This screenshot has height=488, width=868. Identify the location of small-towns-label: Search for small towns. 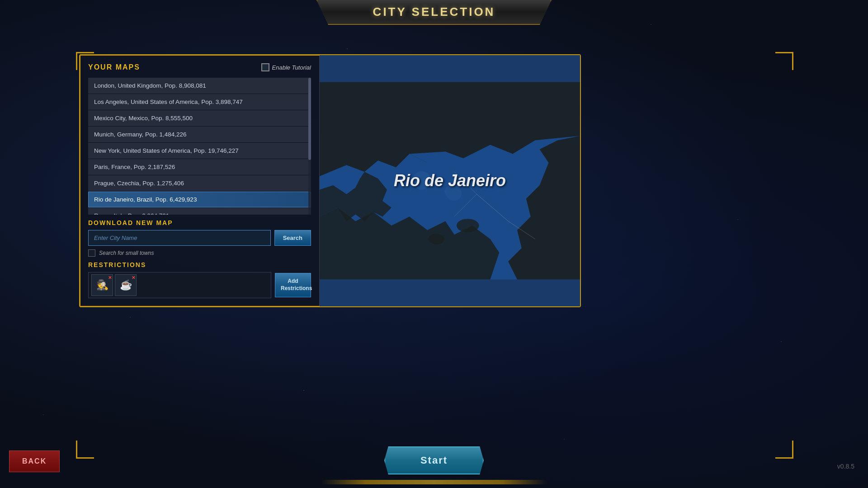
(127, 253).